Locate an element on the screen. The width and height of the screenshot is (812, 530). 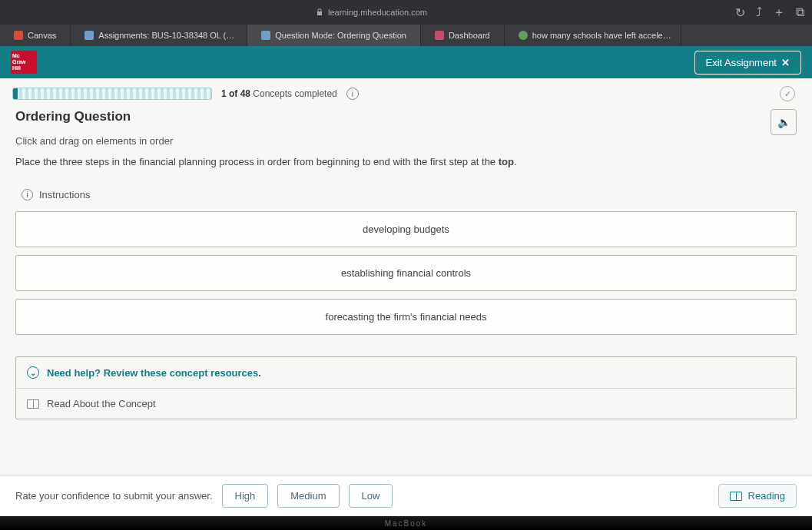
search-favicon is located at coordinates (523, 35).